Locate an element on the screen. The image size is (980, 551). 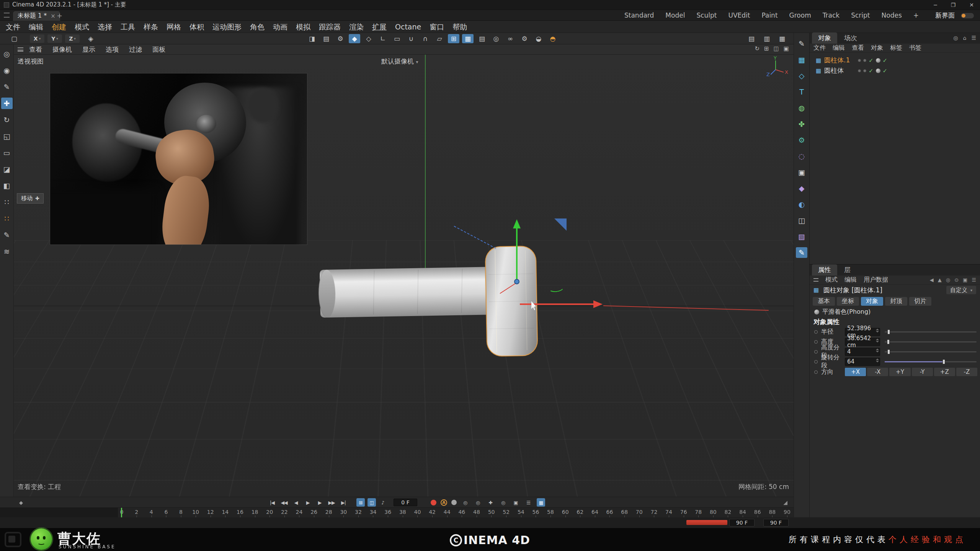
playhead is located at coordinates (122, 513).